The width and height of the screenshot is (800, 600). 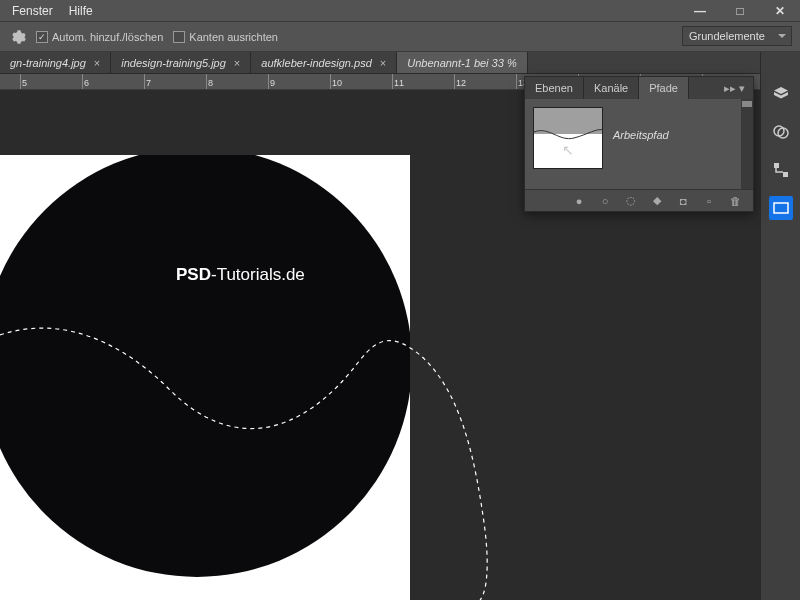 What do you see at coordinates (631, 201) in the screenshot?
I see `path-to-selection-icon: ◌` at bounding box center [631, 201].